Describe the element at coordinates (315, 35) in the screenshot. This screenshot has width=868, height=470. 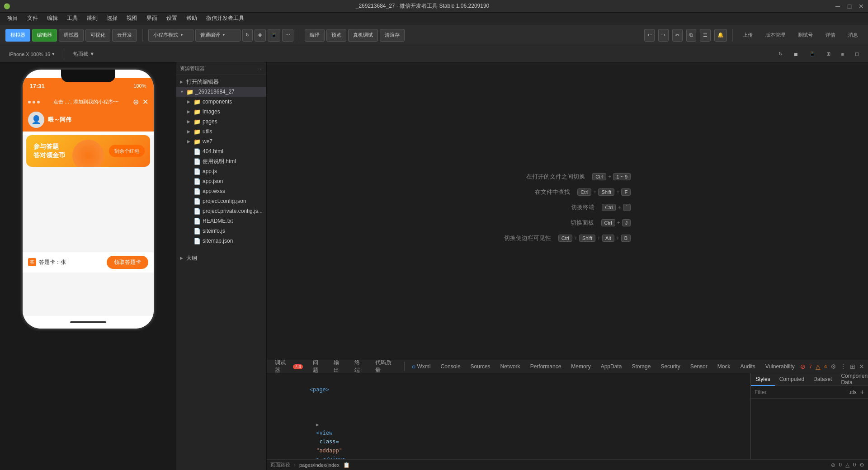
I see `compile-btn: 编译` at that location.